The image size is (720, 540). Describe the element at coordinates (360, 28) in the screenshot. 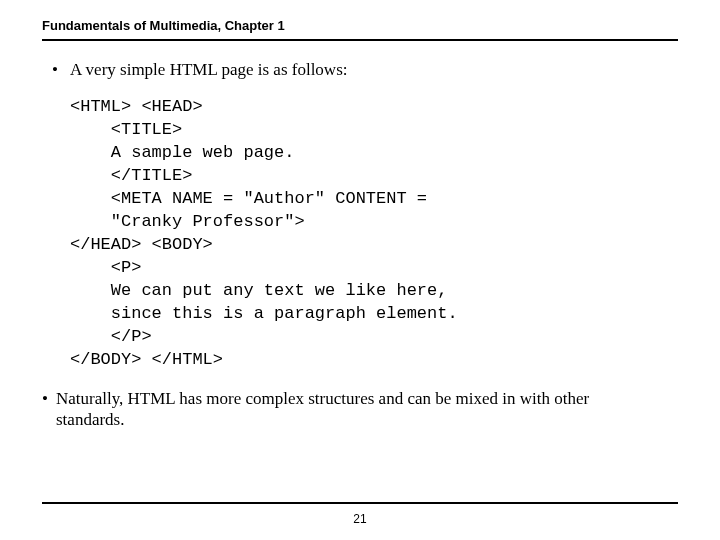

I see `page-header-title: Fundamentals of Multimedia, Chapter 1` at that location.